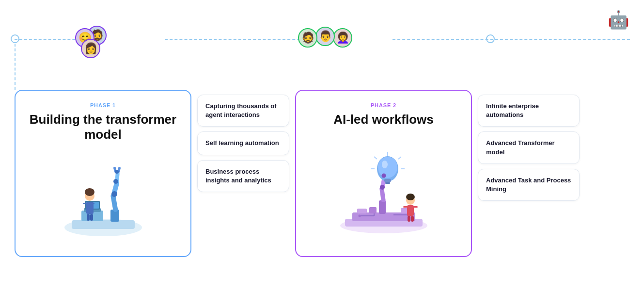 Image resolution: width=644 pixels, height=293 pixels. Describe the element at coordinates (103, 198) in the screenshot. I see `phase-1-illustration` at that location.